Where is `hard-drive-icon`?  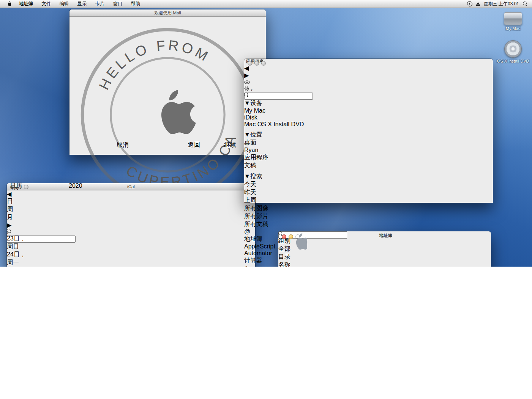 hard-drive-icon is located at coordinates (513, 19).